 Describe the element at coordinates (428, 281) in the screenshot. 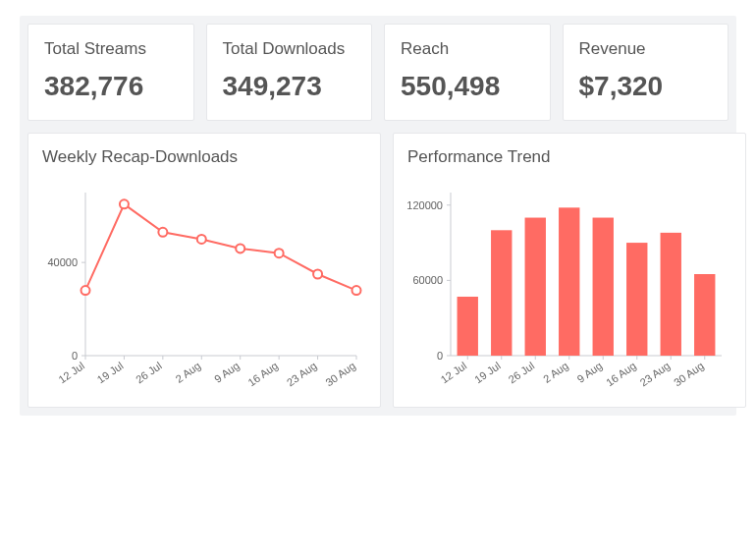

I see `svg-text: 60000` at that location.